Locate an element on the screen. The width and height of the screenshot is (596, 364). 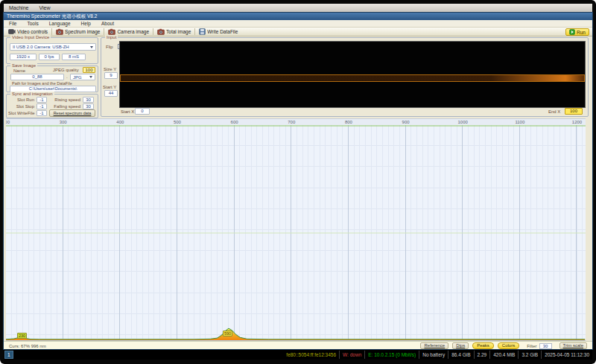
vm-menubar: Machine View is located at coordinates (298, 8).